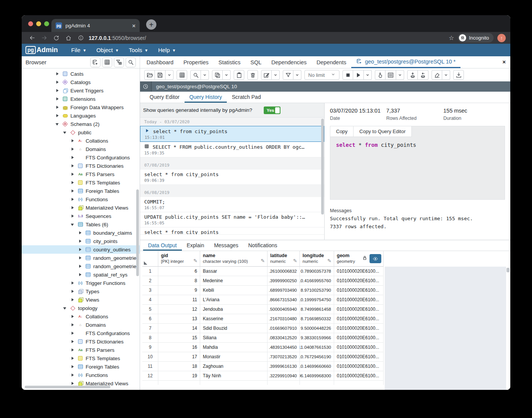 The image size is (532, 418). I want to click on data-cell: Medenine, so click(234, 281).